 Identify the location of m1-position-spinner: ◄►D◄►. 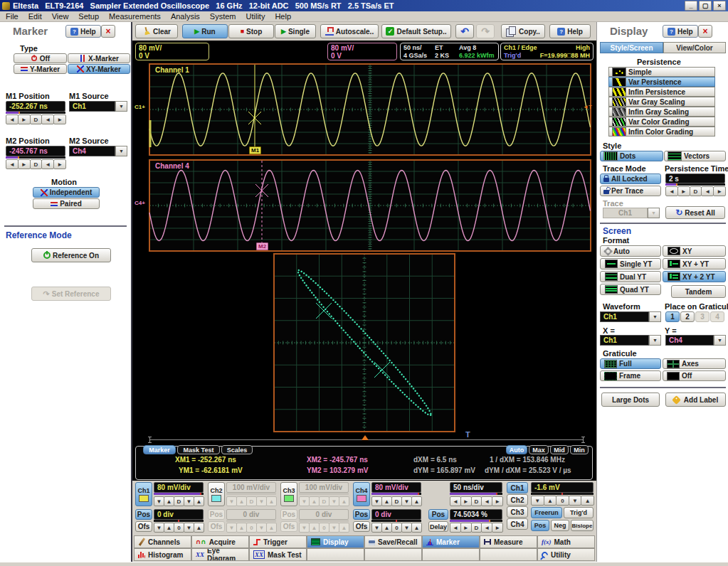
(36, 119).